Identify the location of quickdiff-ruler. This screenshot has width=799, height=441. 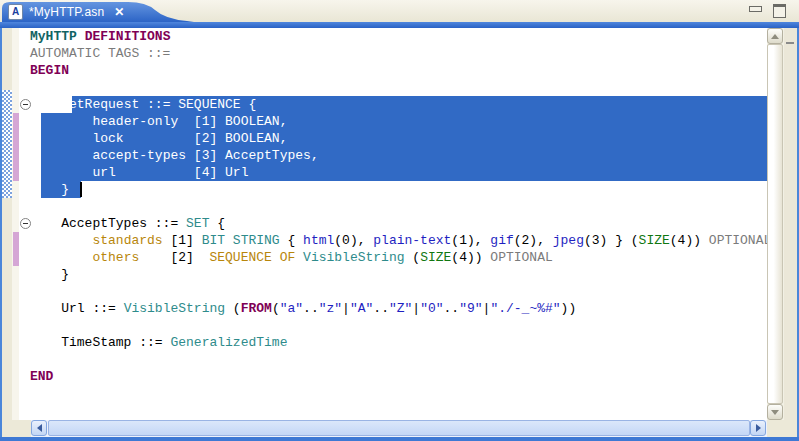
(16, 224).